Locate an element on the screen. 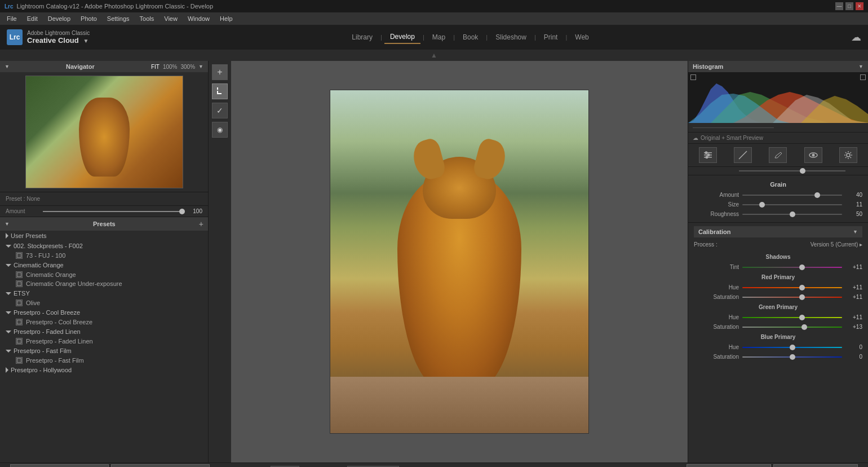 This screenshot has width=868, height=467. preset-group-hollywood-header: Presetpro - Hollywood is located at coordinates (104, 370).